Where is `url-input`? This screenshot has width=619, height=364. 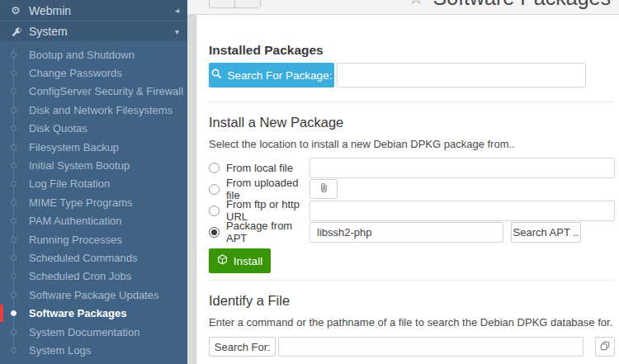
url-input is located at coordinates (462, 211).